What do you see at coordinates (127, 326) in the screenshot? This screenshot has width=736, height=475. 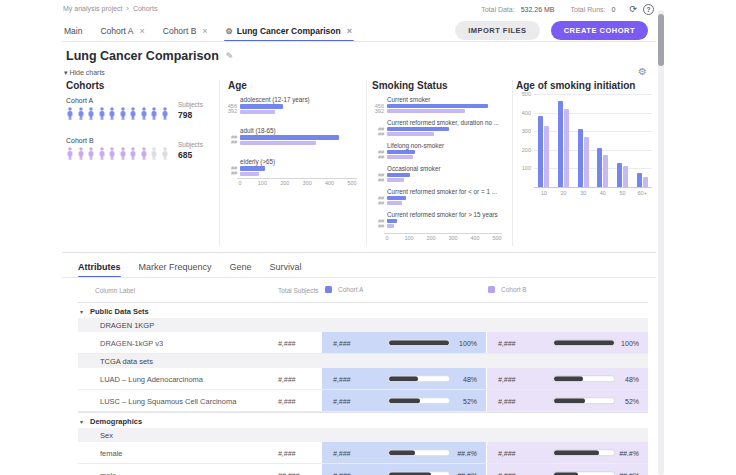 I see `subgroup-label: DRAGEN 1KGP` at bounding box center [127, 326].